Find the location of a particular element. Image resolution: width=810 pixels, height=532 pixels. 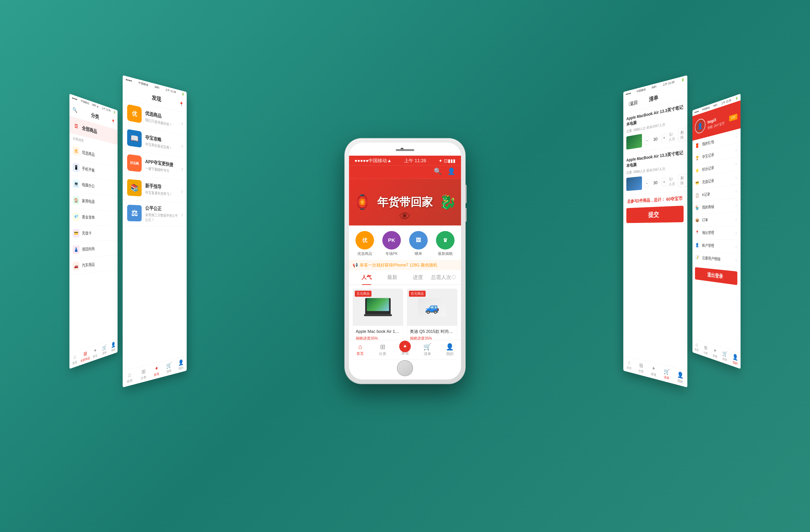

chongzhi-icon: 💳 is located at coordinates (698, 183).